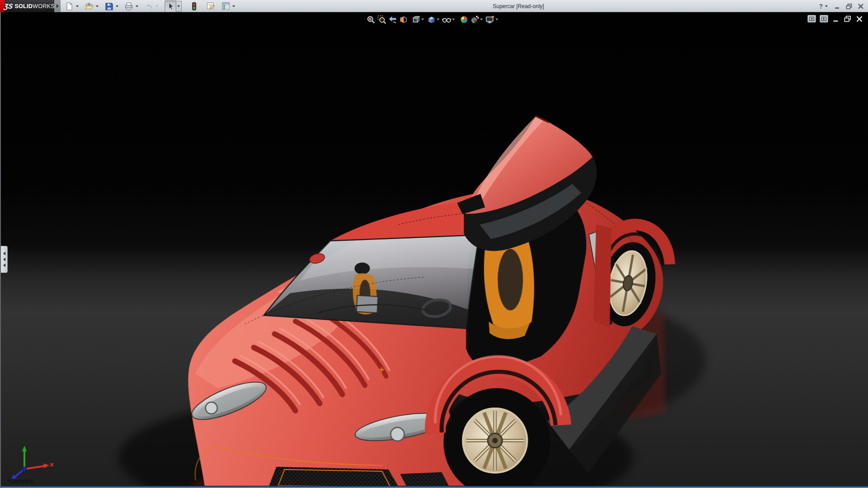 The height and width of the screenshot is (488, 868). What do you see at coordinates (58, 6) in the screenshot?
I see `chevron-right-icon` at bounding box center [58, 6].